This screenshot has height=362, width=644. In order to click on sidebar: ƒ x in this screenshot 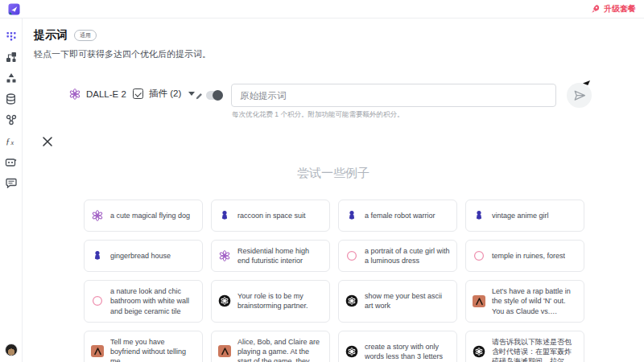, I will do `click(11, 190)`.